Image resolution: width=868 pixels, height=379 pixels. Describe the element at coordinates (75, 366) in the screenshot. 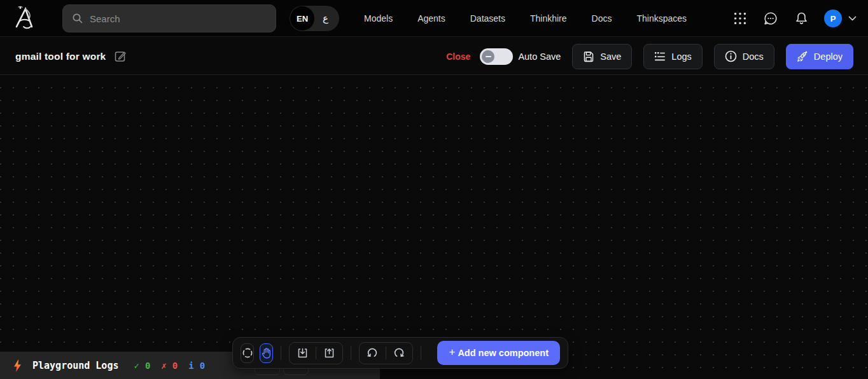

I see `playground-logs-title: Playground Logs` at that location.